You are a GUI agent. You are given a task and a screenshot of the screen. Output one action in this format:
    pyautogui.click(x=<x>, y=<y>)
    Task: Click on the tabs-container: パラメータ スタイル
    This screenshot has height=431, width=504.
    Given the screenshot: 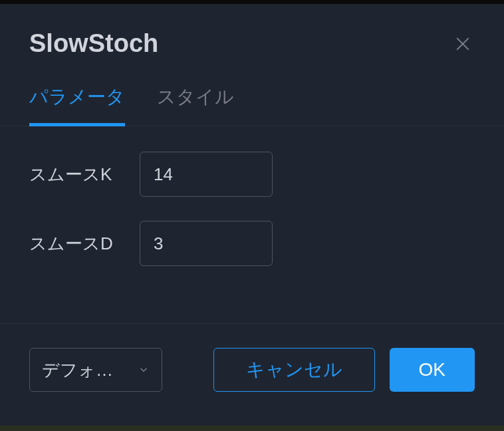 What is the action you would take?
    pyautogui.click(x=252, y=98)
    